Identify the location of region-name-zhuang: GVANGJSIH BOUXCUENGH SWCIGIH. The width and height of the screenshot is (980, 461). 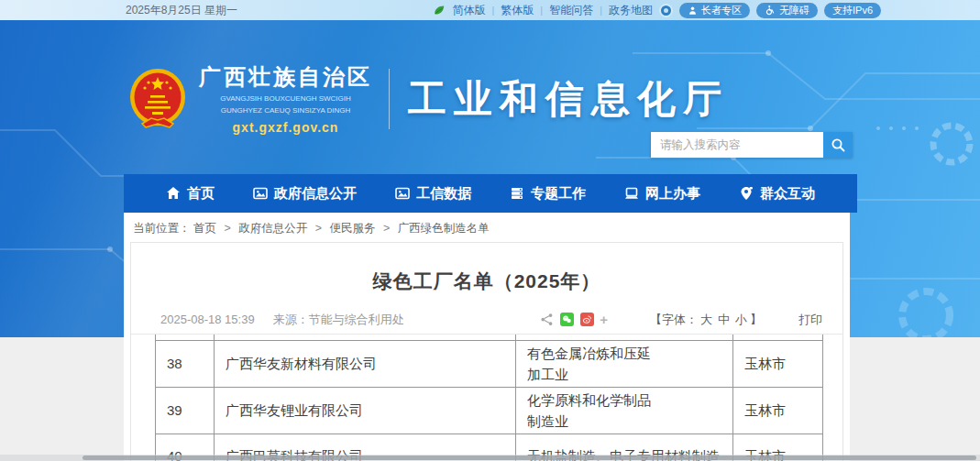
(286, 99).